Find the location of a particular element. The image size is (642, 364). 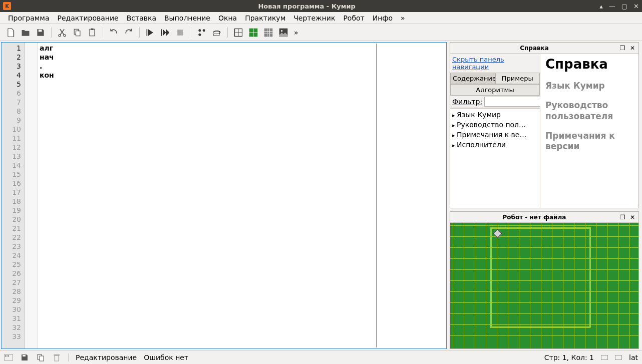

code-line is located at coordinates (208, 84).